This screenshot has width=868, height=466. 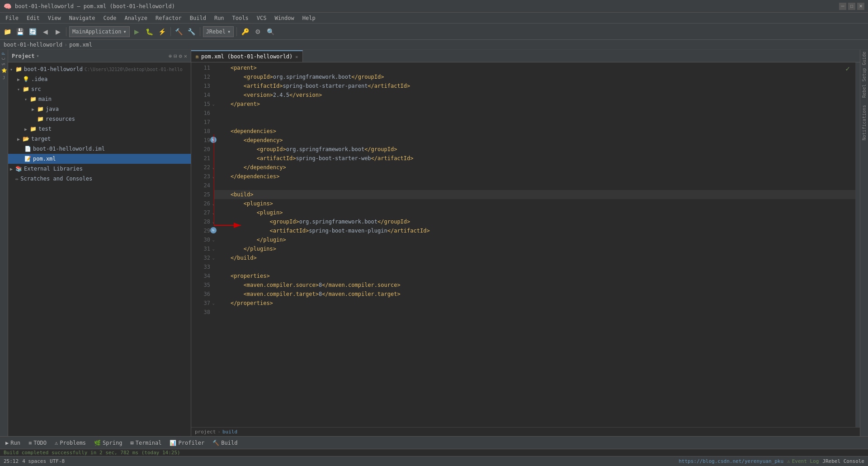 What do you see at coordinates (150, 32) in the screenshot?
I see `debug-button: 🐛` at bounding box center [150, 32].